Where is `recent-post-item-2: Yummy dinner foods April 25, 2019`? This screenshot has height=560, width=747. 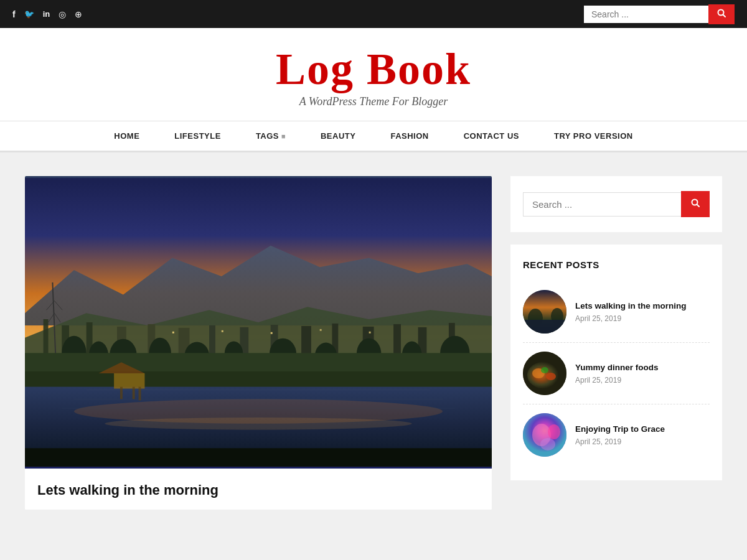 recent-post-item-2: Yummy dinner foods April 25, 2019 is located at coordinates (616, 373).